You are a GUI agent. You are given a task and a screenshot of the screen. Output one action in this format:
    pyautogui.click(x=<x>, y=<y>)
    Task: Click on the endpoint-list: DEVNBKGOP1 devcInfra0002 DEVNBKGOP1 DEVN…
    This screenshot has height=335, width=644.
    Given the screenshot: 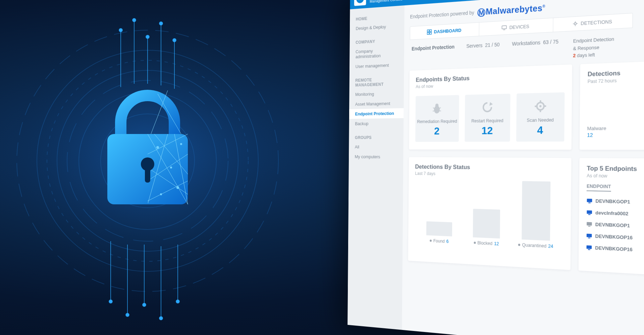 What is the action you would take?
    pyautogui.click(x=615, y=226)
    